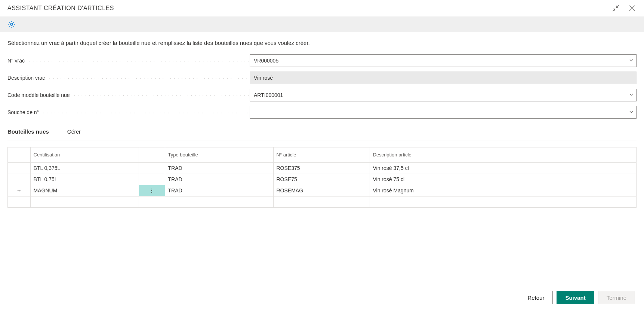 This screenshot has width=644, height=311. I want to click on table-row: BTL 0,75LTRADROSE75Vin rosé 75 cl, so click(322, 179).